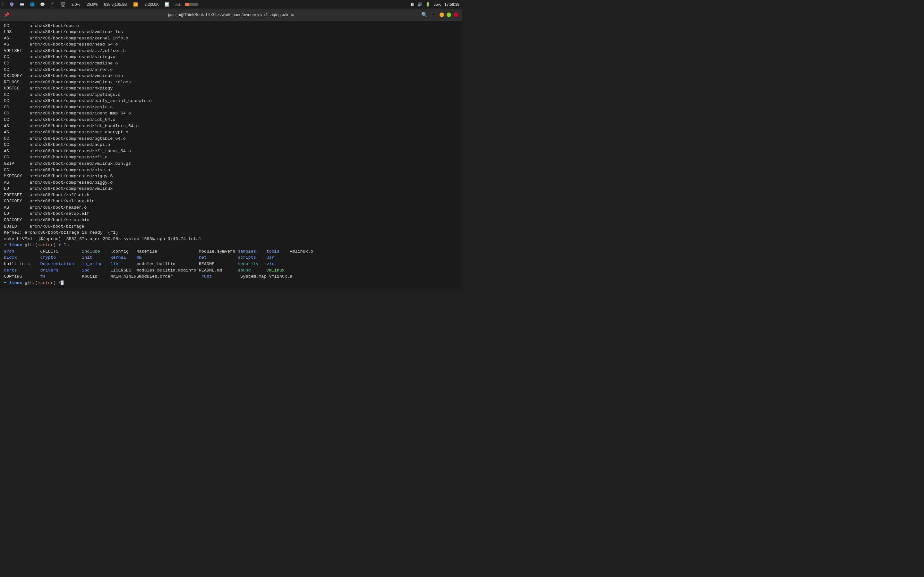 The width and height of the screenshot is (924, 577). Describe the element at coordinates (5, 245) in the screenshot. I see `prompt-arrow: ➜` at that location.